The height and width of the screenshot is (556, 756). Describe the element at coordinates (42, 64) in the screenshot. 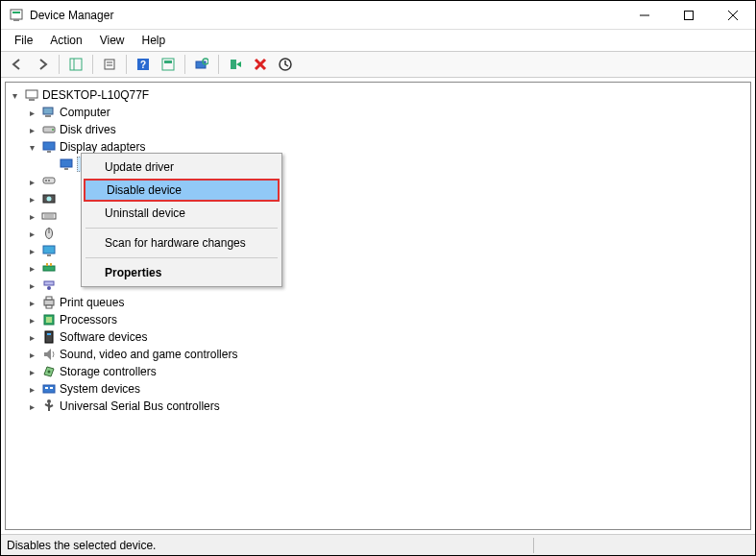

I see `forward-button` at that location.